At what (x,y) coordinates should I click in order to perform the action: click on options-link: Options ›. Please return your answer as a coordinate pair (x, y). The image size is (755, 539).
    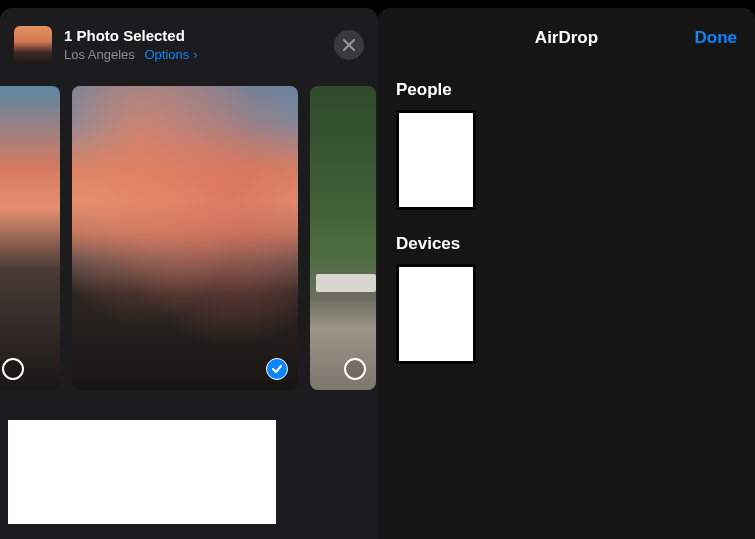
    Looking at the image, I should click on (170, 54).